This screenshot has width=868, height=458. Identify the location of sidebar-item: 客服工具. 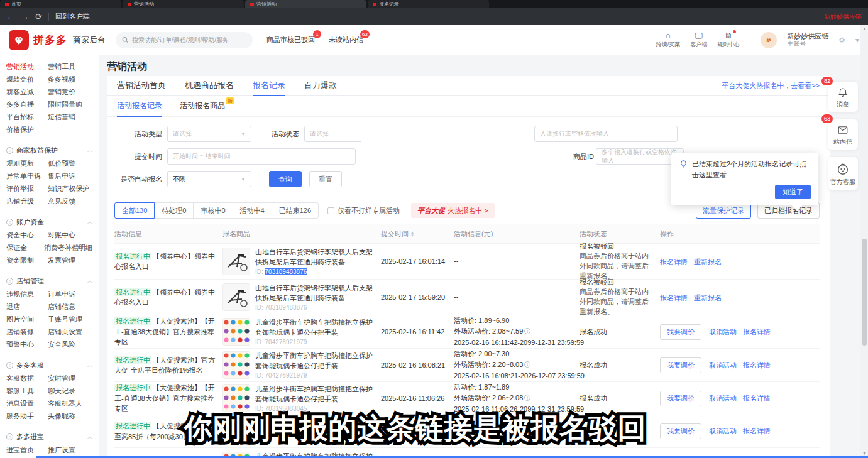
(27, 391).